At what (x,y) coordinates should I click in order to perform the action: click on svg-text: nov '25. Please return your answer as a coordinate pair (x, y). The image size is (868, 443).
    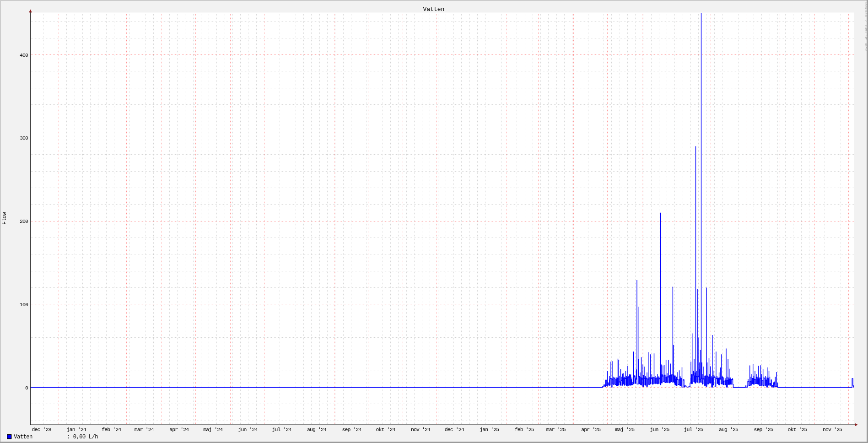
    Looking at the image, I should click on (833, 429).